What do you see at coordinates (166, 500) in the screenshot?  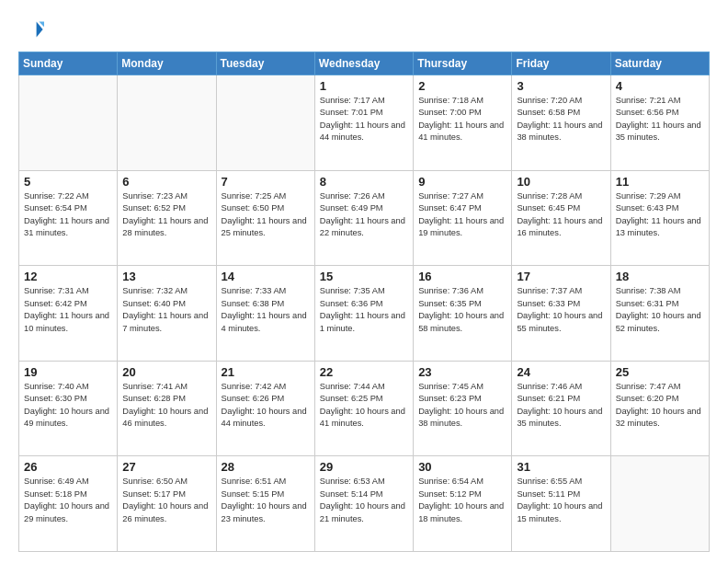 I see `day-info: Sunrise: 6:50 AM Sunset: 5:17 PM Dayligh…` at bounding box center [166, 500].